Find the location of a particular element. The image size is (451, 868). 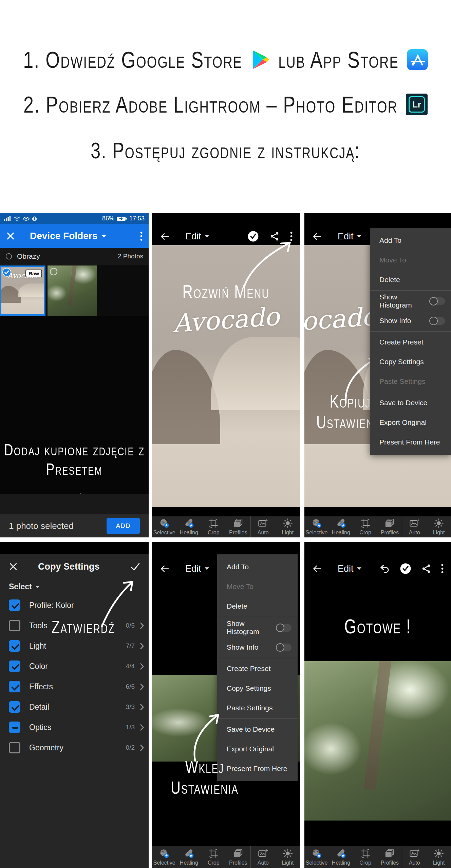

menu-item-paste-settings: Paste Settings is located at coordinates (257, 708).